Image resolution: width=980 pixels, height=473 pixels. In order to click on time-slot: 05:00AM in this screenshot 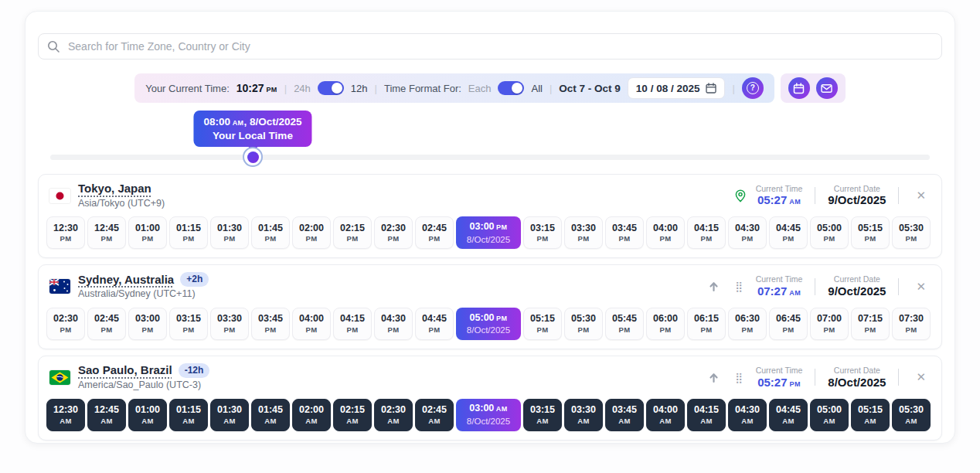, I will do `click(829, 415)`.